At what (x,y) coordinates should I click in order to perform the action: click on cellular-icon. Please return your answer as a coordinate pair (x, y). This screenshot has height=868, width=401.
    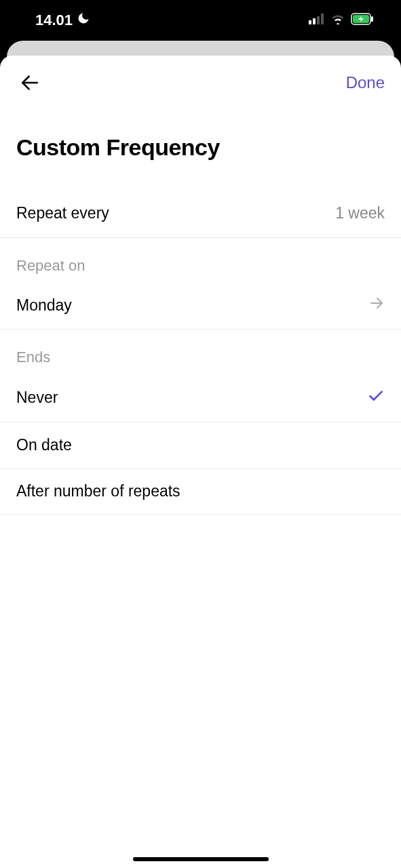
    Looking at the image, I should click on (317, 20).